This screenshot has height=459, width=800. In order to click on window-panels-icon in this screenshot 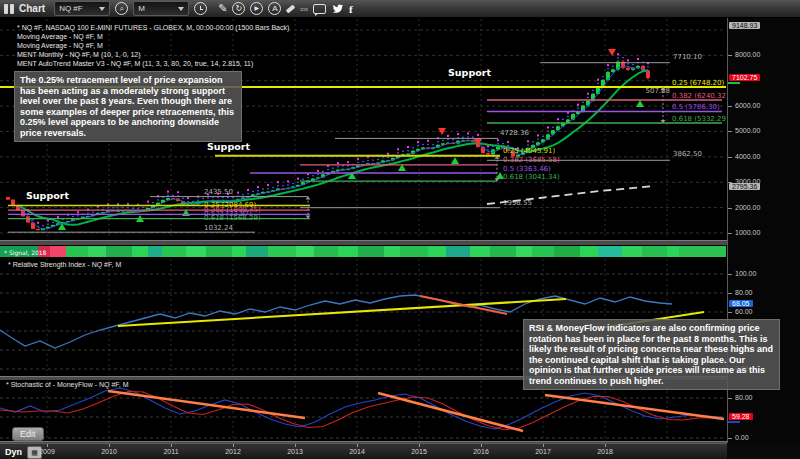, I will do `click(9, 9)`.